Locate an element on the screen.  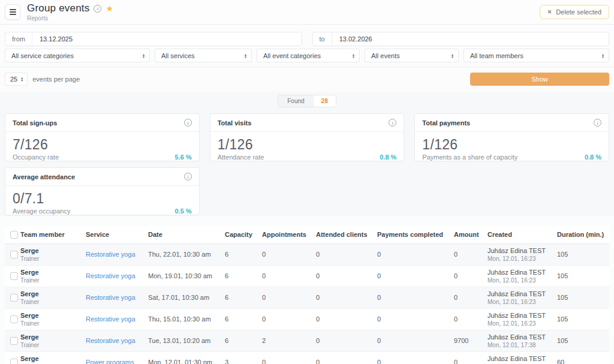
cell-created: Juhász Edina TEST Mon, 12.01, 17:38 is located at coordinates (522, 341).